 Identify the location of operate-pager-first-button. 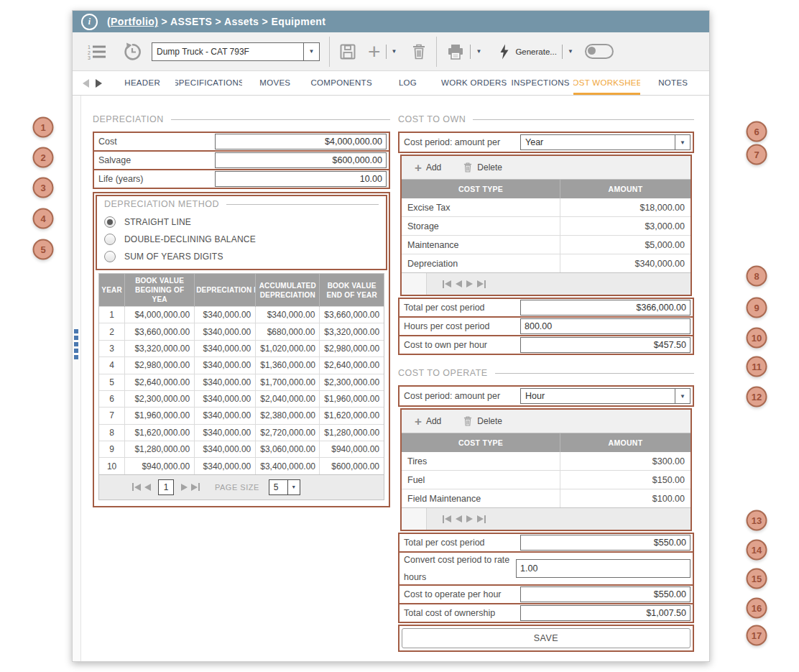
(447, 519).